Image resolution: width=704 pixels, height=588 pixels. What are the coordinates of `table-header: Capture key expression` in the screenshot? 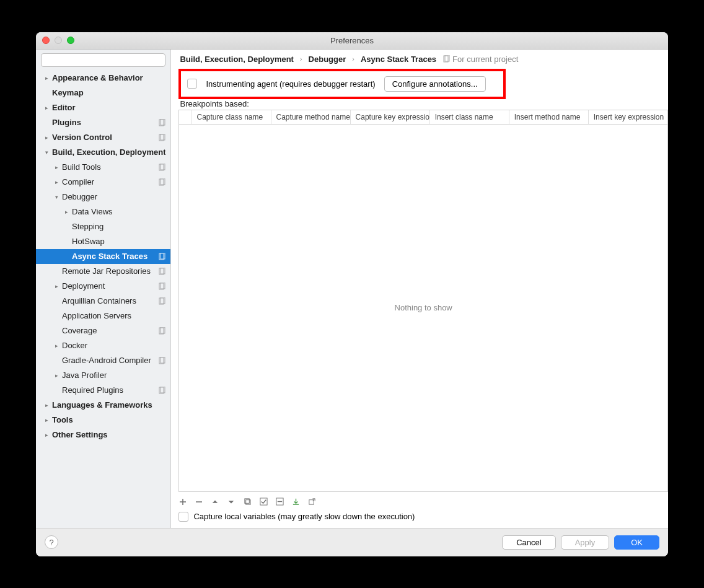 It's located at (390, 117).